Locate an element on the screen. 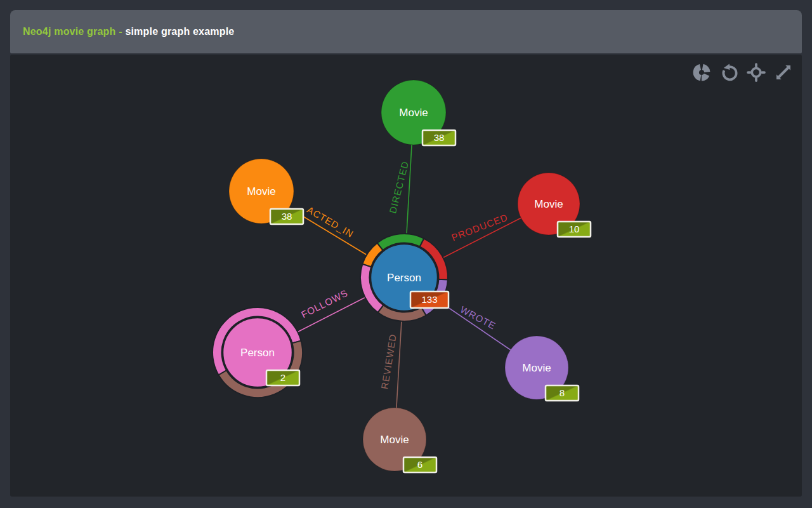 The height and width of the screenshot is (508, 812). expand-icon is located at coordinates (783, 72).